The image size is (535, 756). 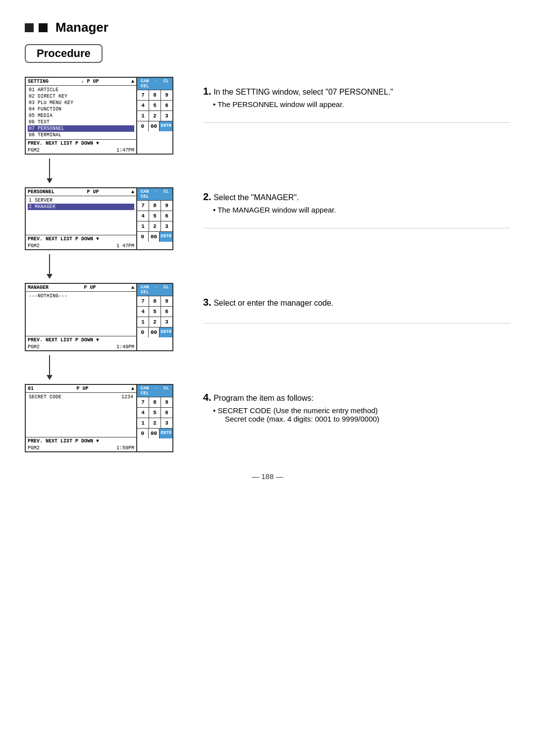 What do you see at coordinates (90, 287) in the screenshot?
I see `screen3-header-mid: P UP` at bounding box center [90, 287].